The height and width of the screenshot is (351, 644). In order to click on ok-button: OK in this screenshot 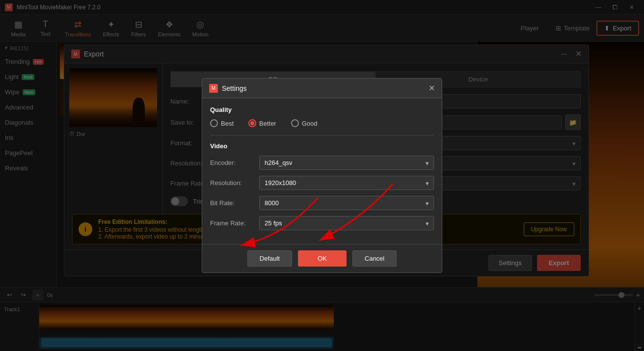, I will do `click(322, 258)`.